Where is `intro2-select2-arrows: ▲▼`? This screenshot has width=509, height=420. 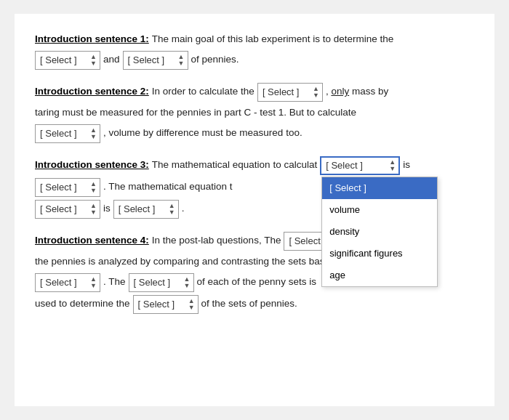
intro2-select2-arrows: ▲▼ is located at coordinates (93, 134).